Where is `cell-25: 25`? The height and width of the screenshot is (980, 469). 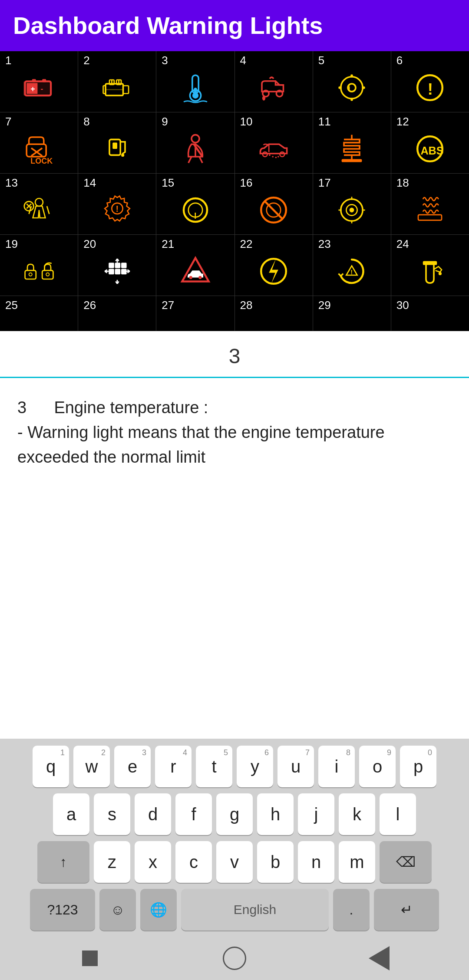
cell-25: 25 is located at coordinates (39, 313).